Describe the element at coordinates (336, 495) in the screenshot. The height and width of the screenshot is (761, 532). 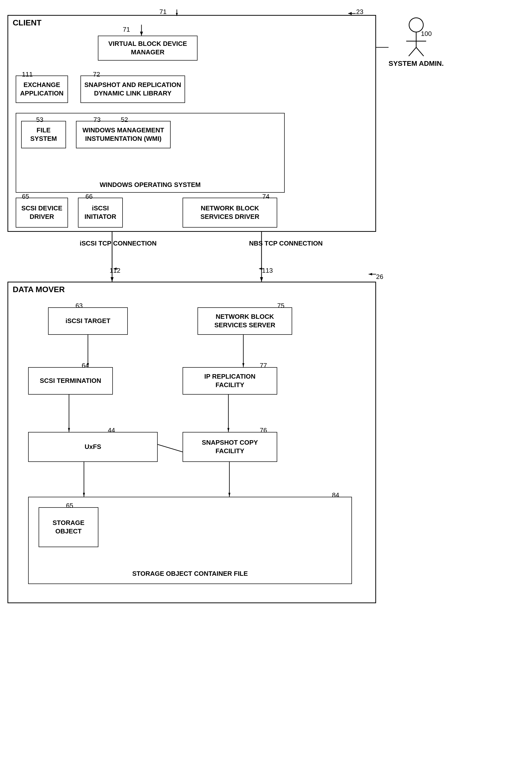
I see `ref-84: 84` at that location.